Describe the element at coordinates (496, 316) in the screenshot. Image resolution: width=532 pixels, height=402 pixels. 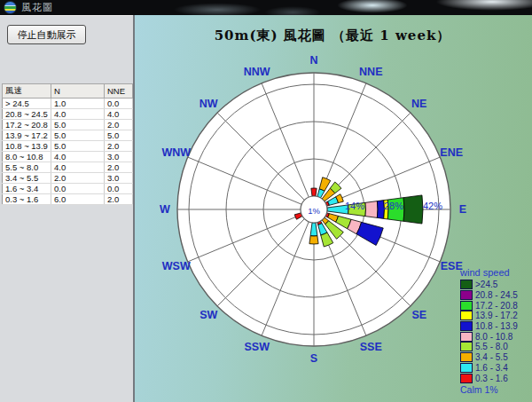
I see `legend-row: 13.9 - 17.2` at that location.